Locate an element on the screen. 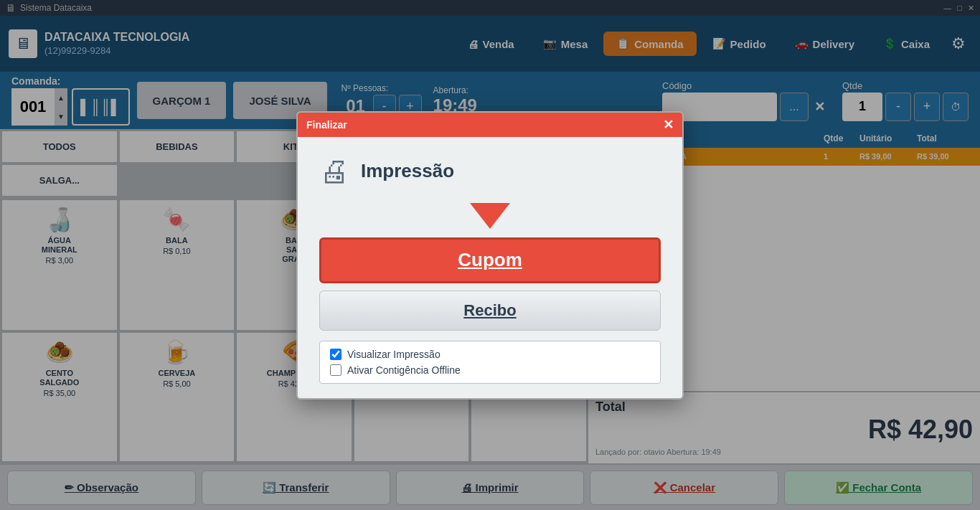 The width and height of the screenshot is (980, 510). visualizar-label: Visualizar Impressão is located at coordinates (394, 354).